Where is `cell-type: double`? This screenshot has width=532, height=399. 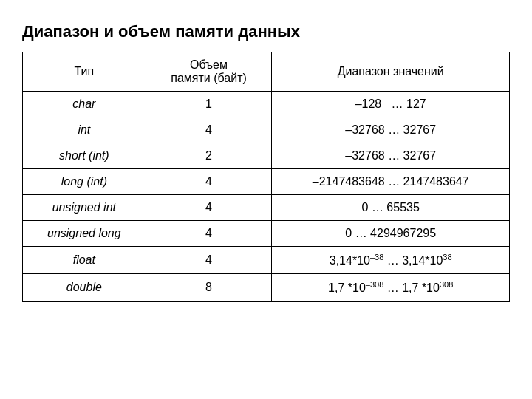
cell-type: double is located at coordinates (84, 288).